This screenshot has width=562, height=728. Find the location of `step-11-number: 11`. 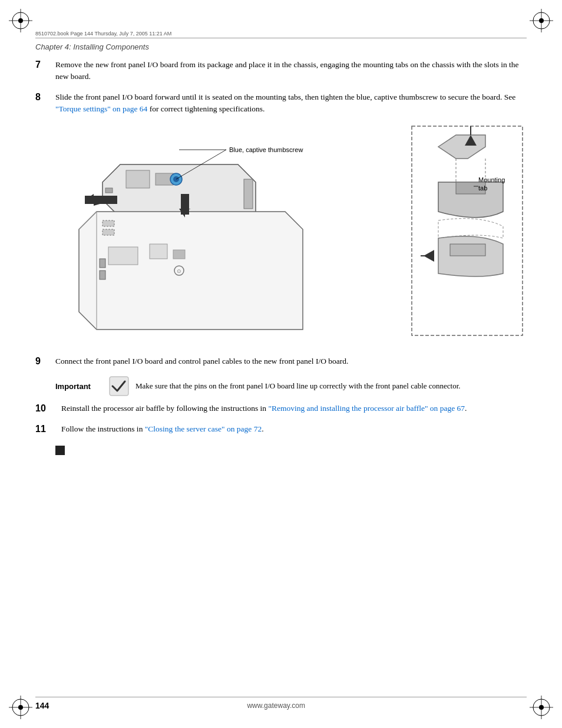

step-11-number: 11 is located at coordinates (48, 429).